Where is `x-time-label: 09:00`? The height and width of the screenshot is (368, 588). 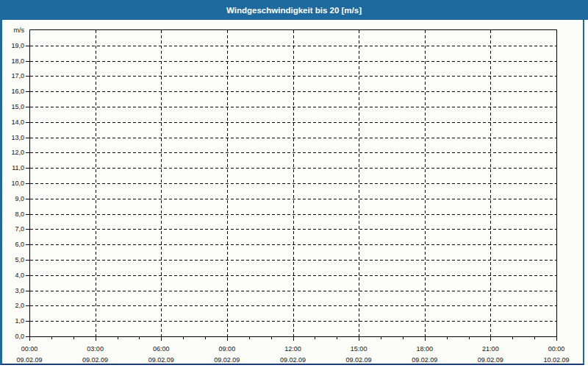 x-time-label: 09:00 is located at coordinates (227, 349).